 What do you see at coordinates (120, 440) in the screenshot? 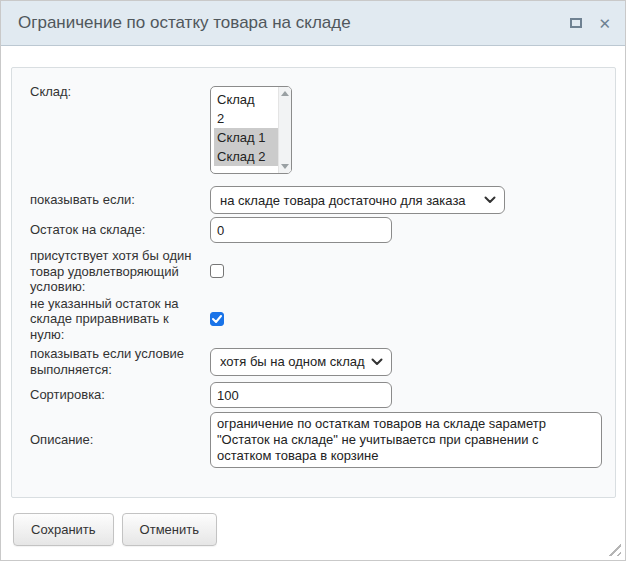
I see `description-label: Описание:` at bounding box center [120, 440].